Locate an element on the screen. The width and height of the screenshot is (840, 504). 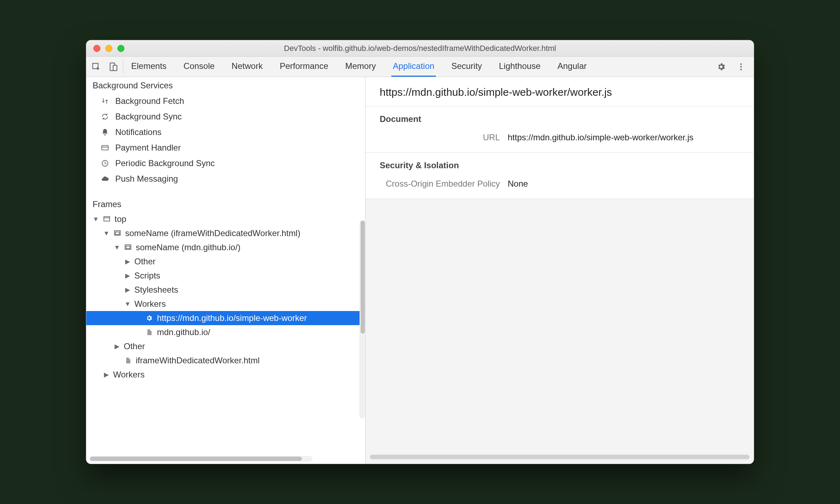
security-panel-title: Security & Isolation is located at coordinates (560, 165).